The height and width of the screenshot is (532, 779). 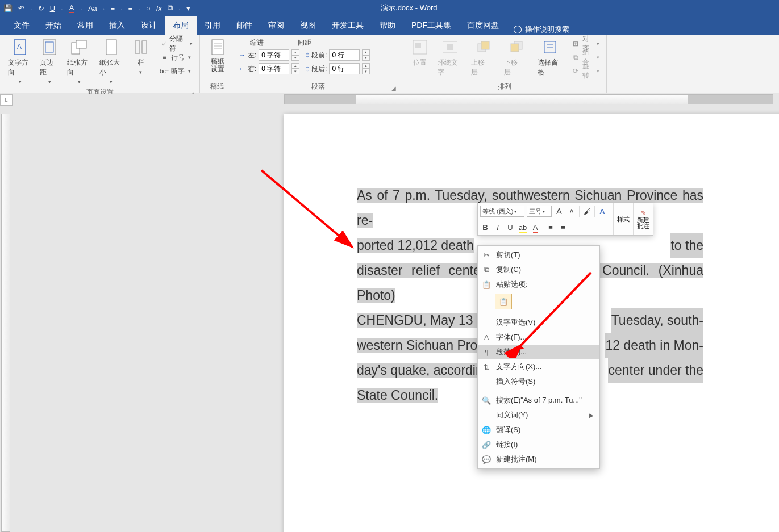 What do you see at coordinates (159, 8) in the screenshot?
I see `formula-icon: fx` at bounding box center [159, 8].